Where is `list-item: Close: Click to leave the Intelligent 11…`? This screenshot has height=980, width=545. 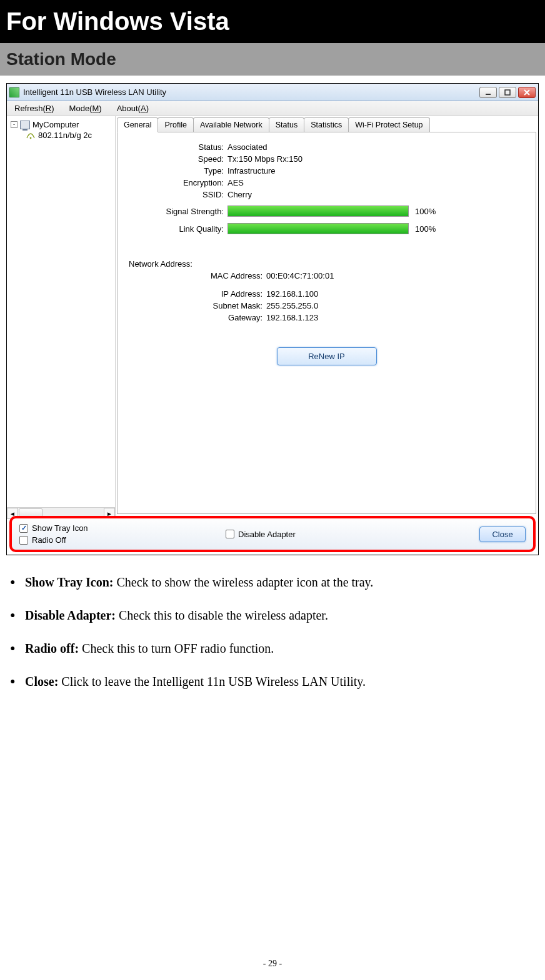
list-item: Close: Click to leave the Intelligent 11… is located at coordinates (278, 682).